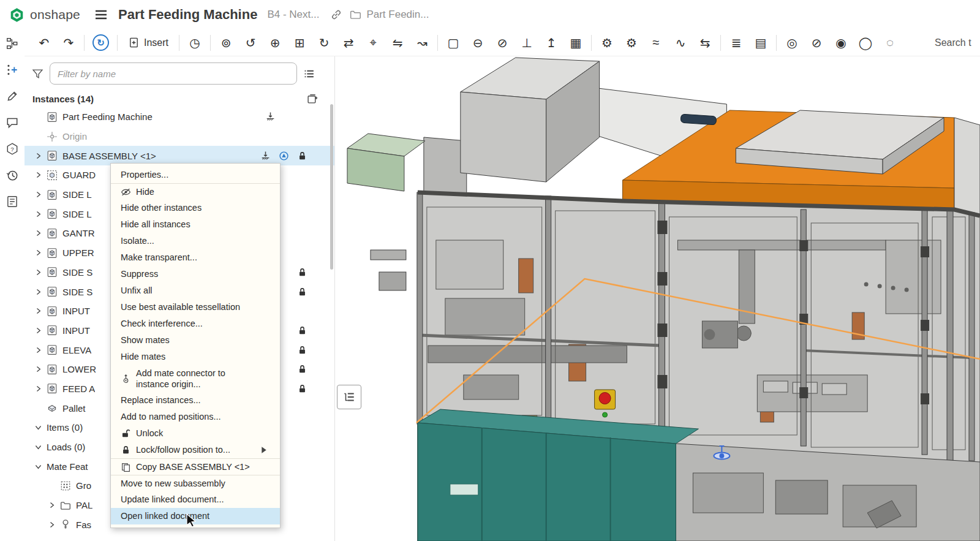  What do you see at coordinates (398, 43) in the screenshot?
I see `mirror-tool-button: ⇋` at bounding box center [398, 43].